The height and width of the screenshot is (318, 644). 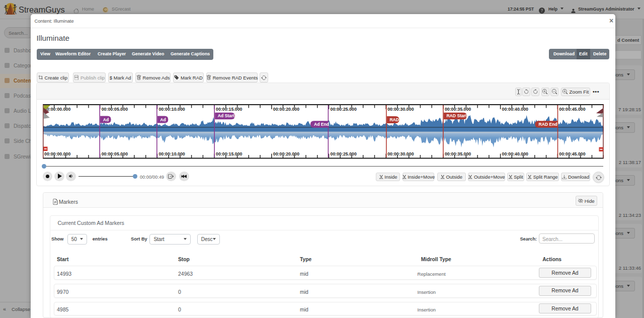 I want to click on svg-text: RAD, so click(x=394, y=120).